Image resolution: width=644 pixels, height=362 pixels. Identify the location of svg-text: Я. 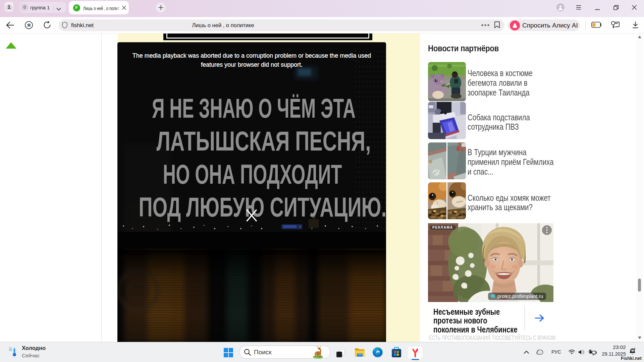
(29, 25).